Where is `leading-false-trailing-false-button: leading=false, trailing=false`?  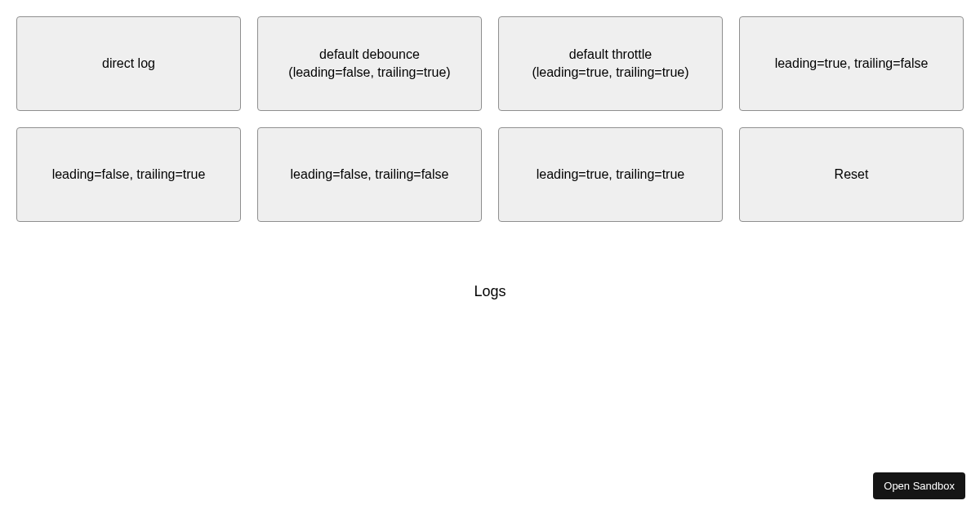 leading-false-trailing-false-button: leading=false, trailing=false is located at coordinates (369, 175).